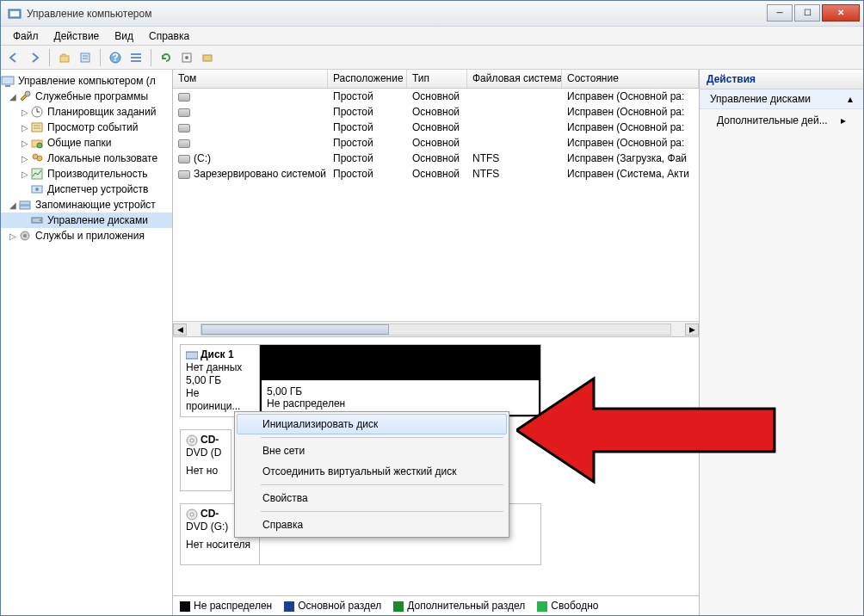 The width and height of the screenshot is (864, 616). I want to click on window-buttons: ─ ☐ ✕, so click(812, 14).